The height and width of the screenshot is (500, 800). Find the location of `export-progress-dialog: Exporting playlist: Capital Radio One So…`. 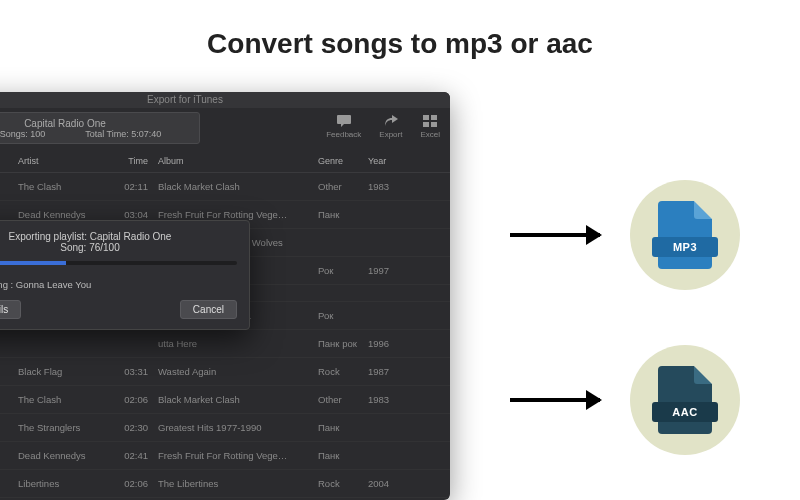

export-progress-dialog: Exporting playlist: Capital Radio One So… is located at coordinates (125, 275).